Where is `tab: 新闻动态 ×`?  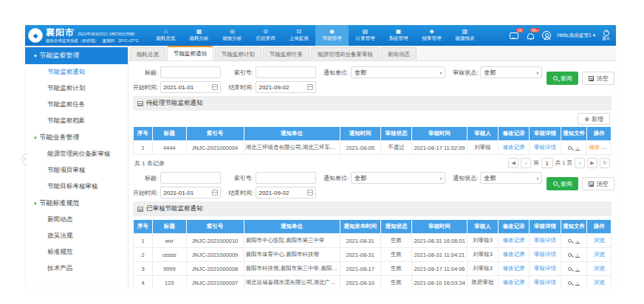
tab: 新闻动态 × is located at coordinates (399, 54).